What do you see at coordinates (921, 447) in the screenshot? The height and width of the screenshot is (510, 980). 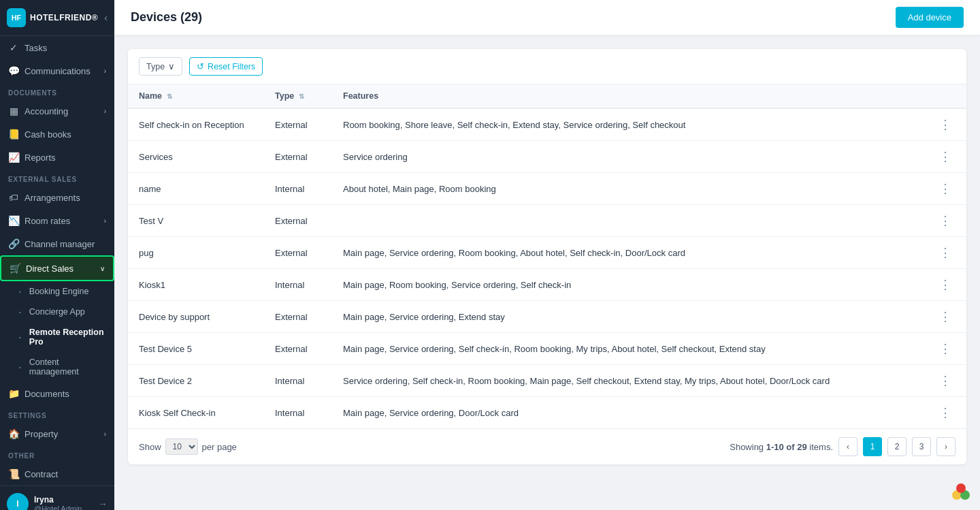 I see `page-3-button: 3` at bounding box center [921, 447].